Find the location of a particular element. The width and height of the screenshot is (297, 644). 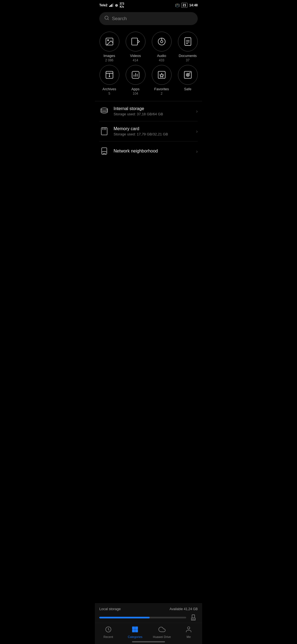

category-name-archives: Archives is located at coordinates (109, 89).